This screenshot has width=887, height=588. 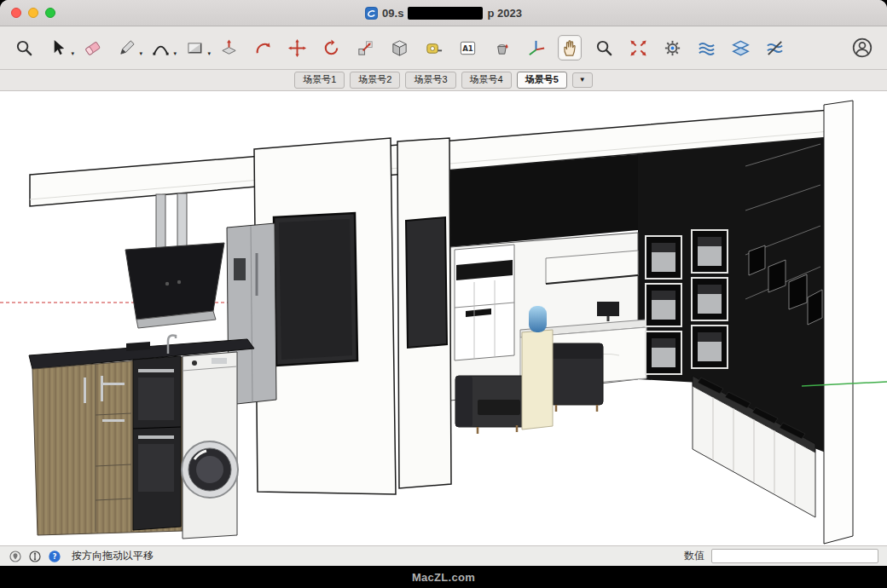 What do you see at coordinates (501, 48) in the screenshot?
I see `tool-paint-bucket` at bounding box center [501, 48].